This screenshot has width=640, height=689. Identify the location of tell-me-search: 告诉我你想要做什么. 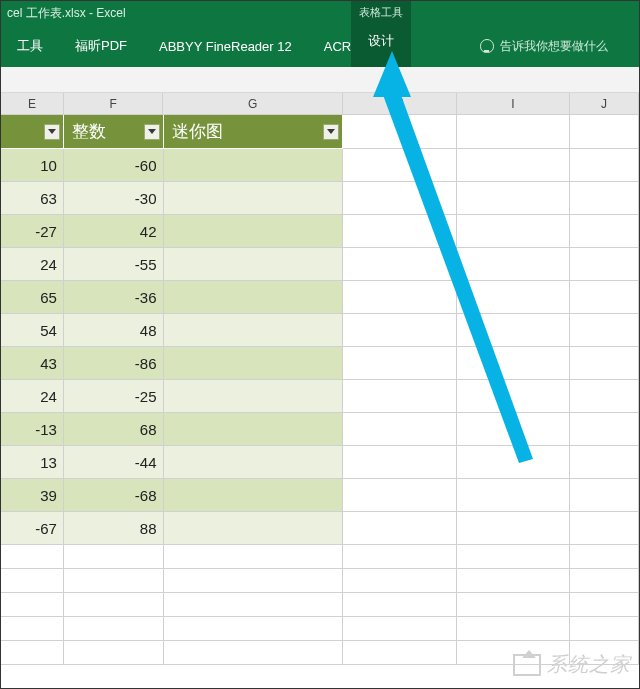
(544, 46).